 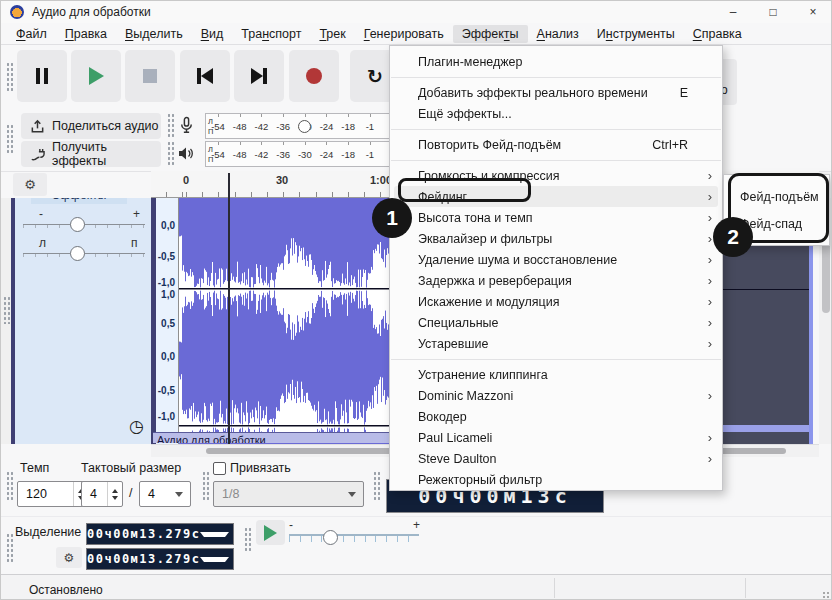 I want to click on menubar-item-генерировать: Генерировать, so click(x=404, y=34).